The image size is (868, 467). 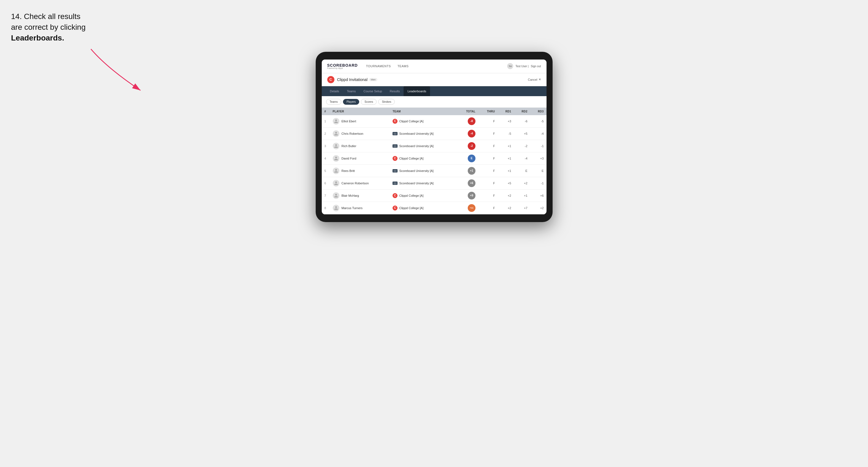 I want to click on cell-rank: 7, so click(x=326, y=195).